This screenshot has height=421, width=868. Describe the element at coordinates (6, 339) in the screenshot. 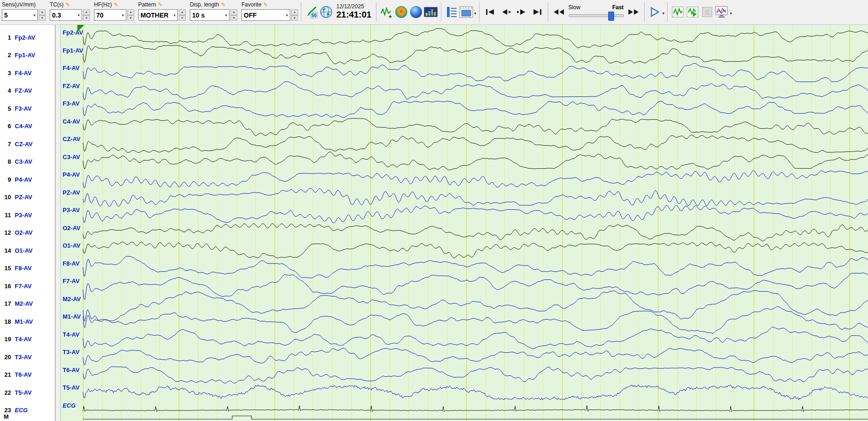

I see `channel-number: 19` at that location.